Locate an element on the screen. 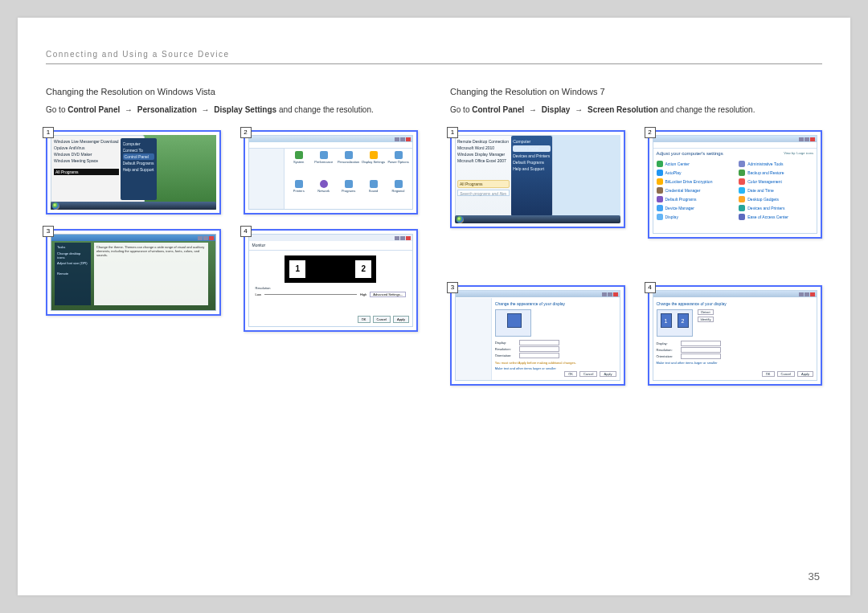  display-settings-window: Monitor 1 2 Resolution Low H is located at coordinates (331, 280).